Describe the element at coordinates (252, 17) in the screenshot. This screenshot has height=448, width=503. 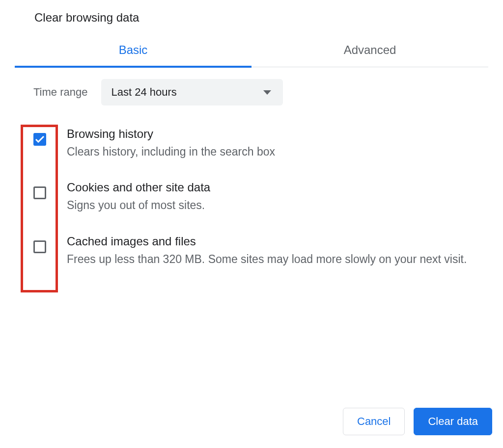
I see `dialog-title: Clear browsing data` at that location.